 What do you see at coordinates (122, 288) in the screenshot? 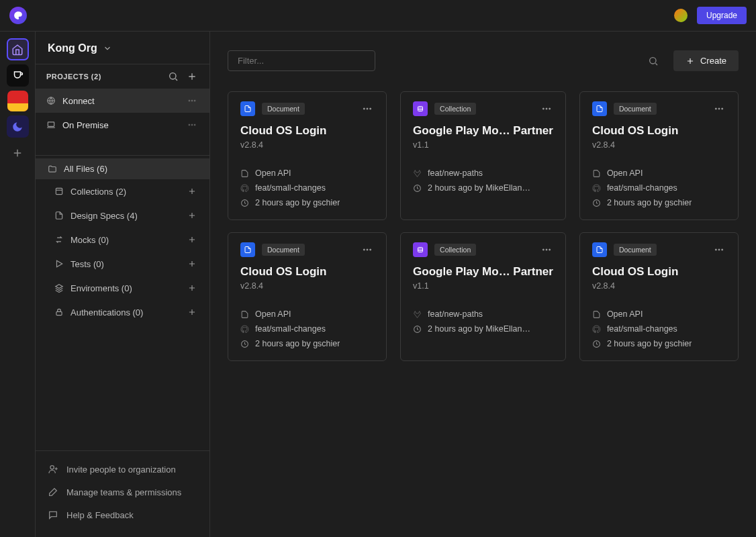
I see `tree-environments: Enviroments (0)` at bounding box center [122, 288].